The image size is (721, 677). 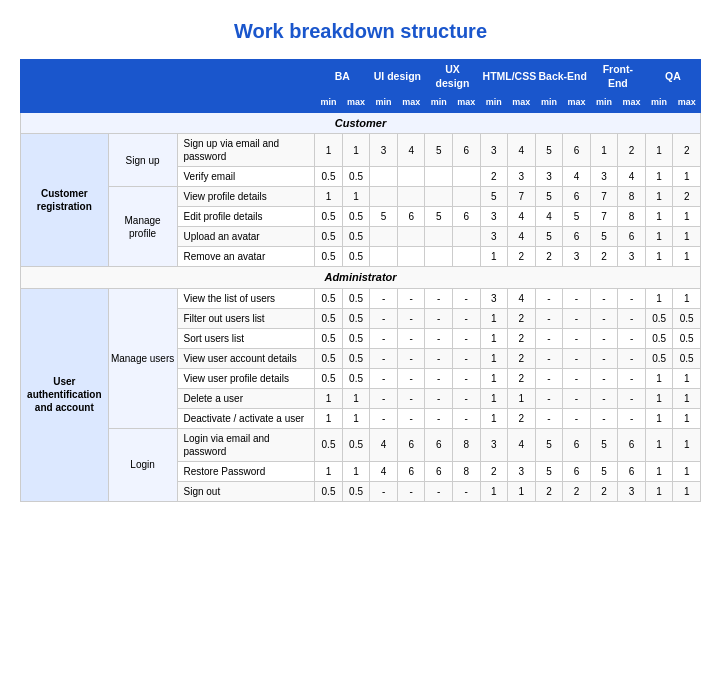 I want to click on back-max-cell: 5, so click(x=577, y=217).